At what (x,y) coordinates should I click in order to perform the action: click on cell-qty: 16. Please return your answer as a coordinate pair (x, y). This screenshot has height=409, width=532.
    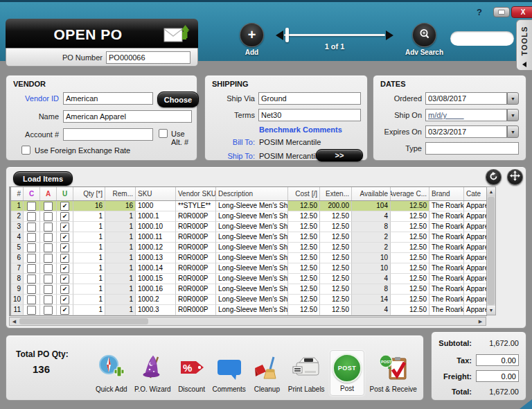
    Looking at the image, I should click on (89, 207).